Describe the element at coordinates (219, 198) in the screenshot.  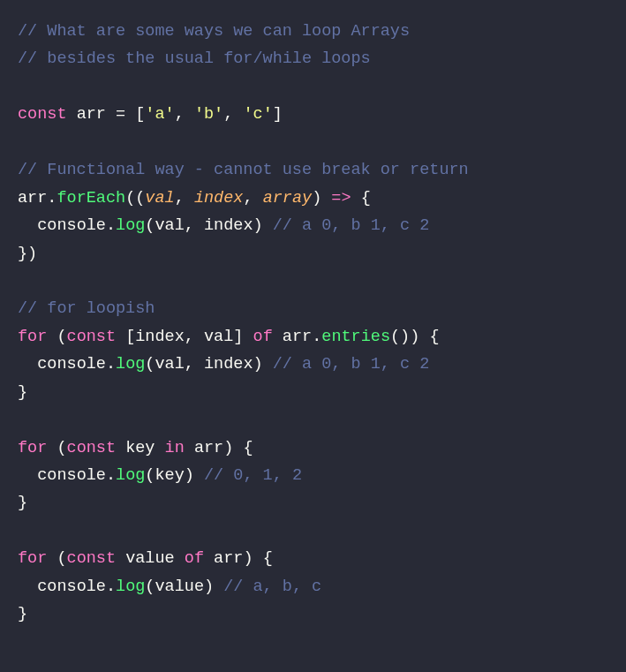
I see `parameter: index` at that location.